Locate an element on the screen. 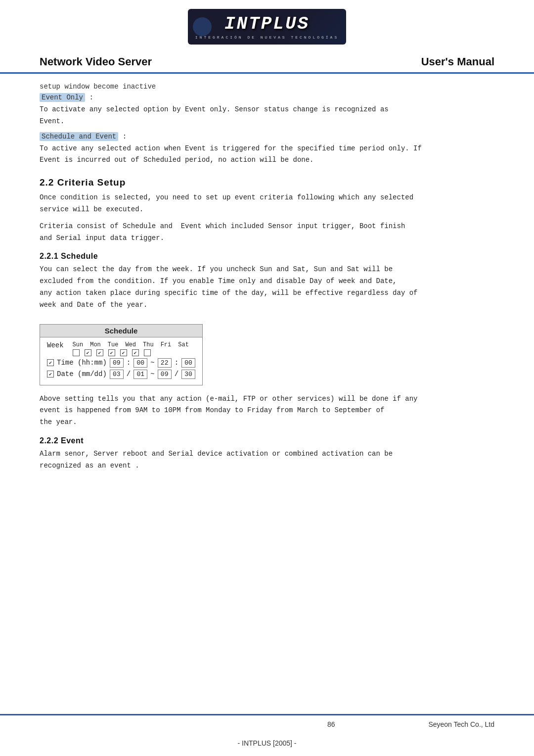 The image size is (534, 756). checkbox-time is located at coordinates (50, 363).